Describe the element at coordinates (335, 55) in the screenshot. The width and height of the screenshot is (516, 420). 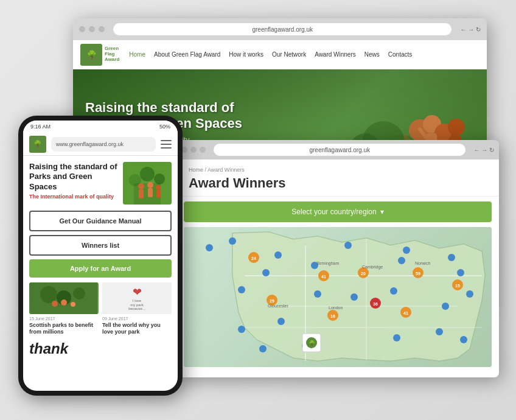
I see `nav-winners: Award Winners` at that location.